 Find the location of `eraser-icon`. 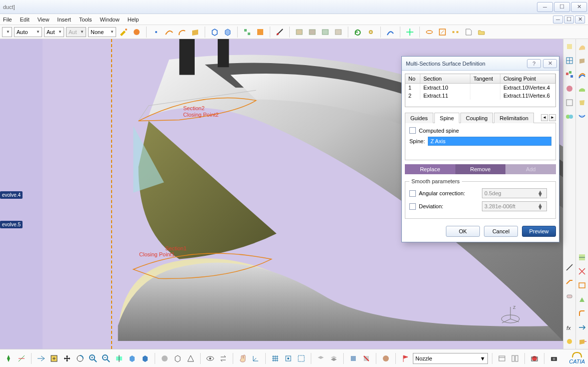

eraser-icon is located at coordinates (569, 295).